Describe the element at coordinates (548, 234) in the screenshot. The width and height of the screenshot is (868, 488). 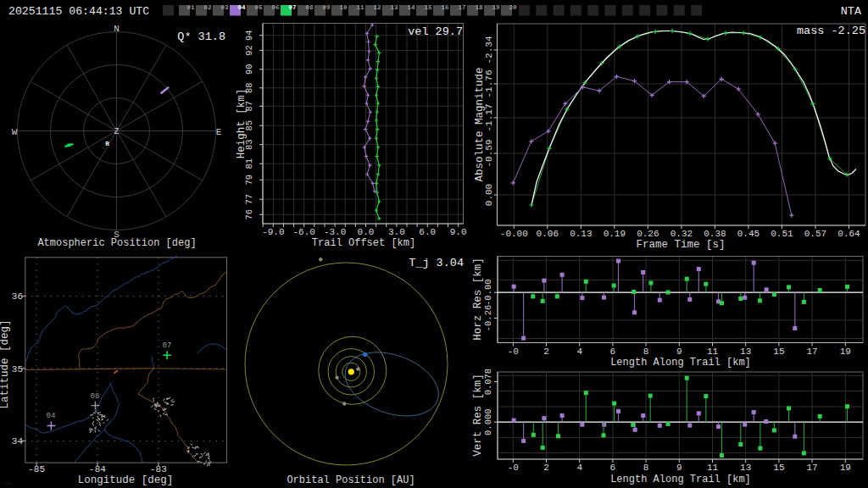
I see `svg-text: 0.06` at that location.